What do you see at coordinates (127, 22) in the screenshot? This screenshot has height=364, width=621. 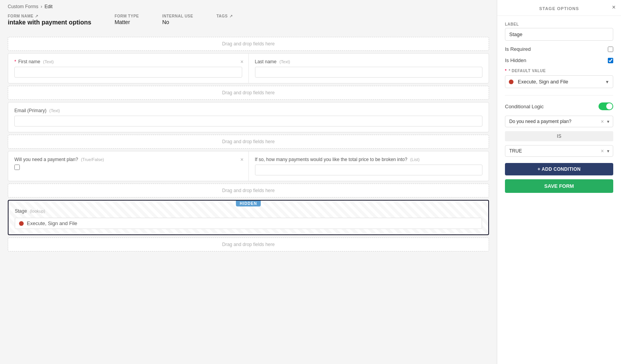 I see `form-type-value: Matter` at bounding box center [127, 22].